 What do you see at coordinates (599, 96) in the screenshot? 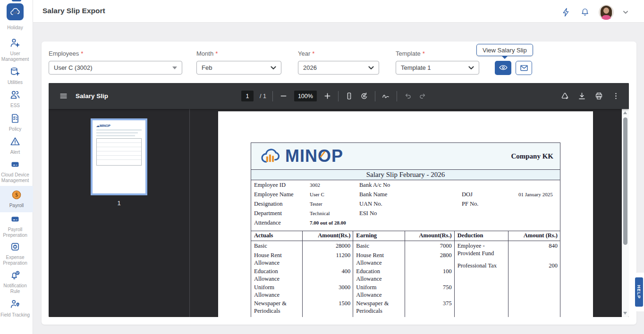
I see `print-icon` at bounding box center [599, 96].